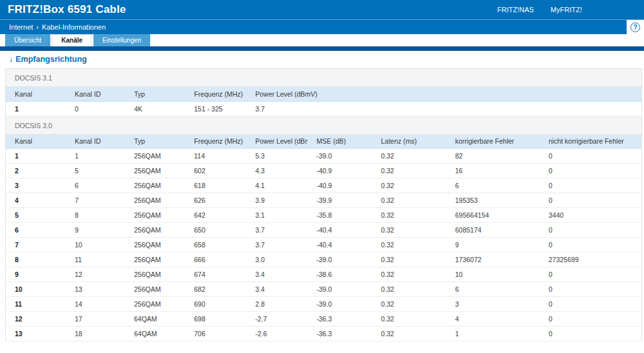  I want to click on cell: 82, so click(493, 156).